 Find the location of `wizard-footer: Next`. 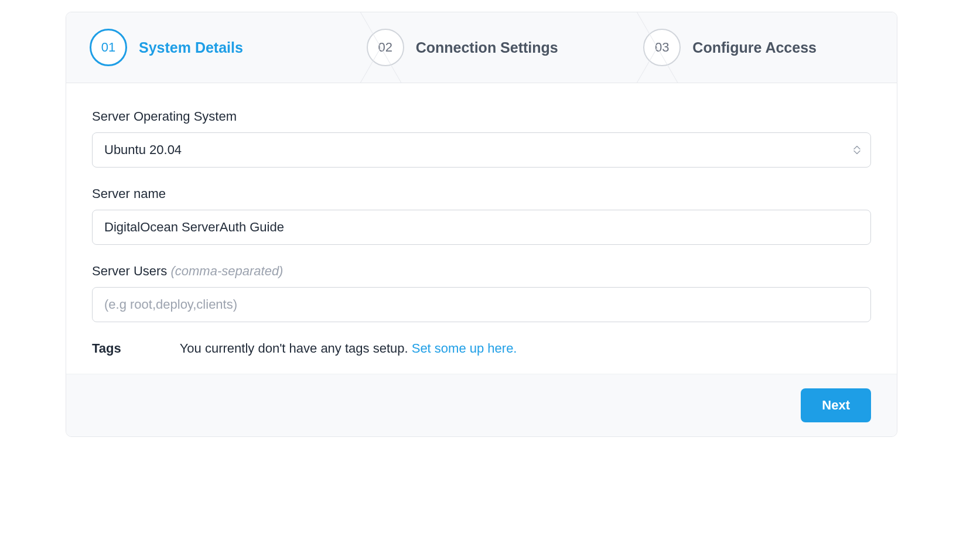

wizard-footer: Next is located at coordinates (482, 405).